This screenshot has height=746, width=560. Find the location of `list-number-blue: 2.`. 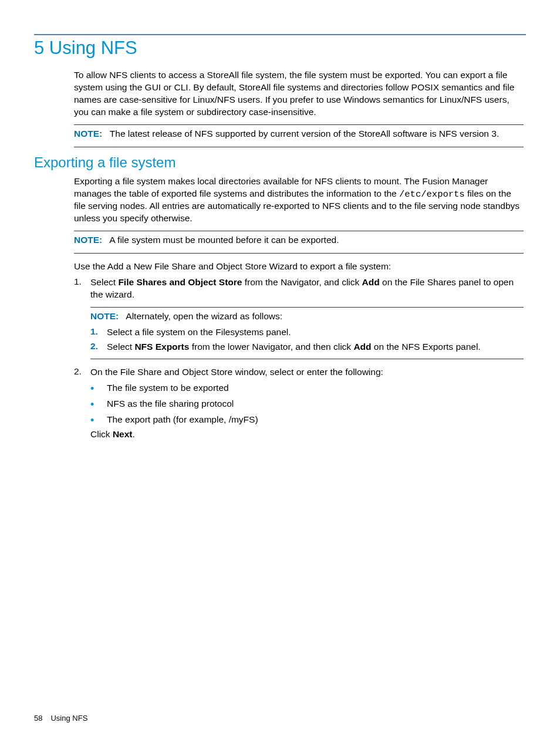

list-number-blue: 2. is located at coordinates (99, 347).